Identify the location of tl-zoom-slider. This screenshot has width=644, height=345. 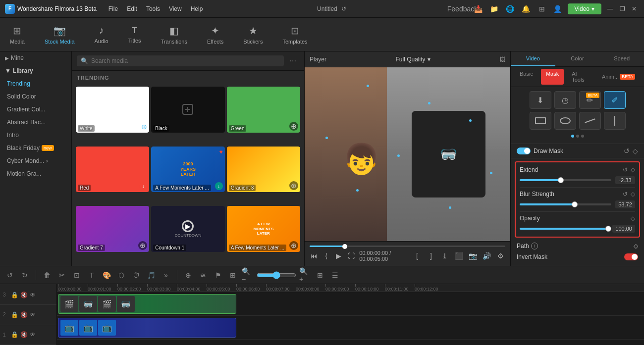
(276, 275).